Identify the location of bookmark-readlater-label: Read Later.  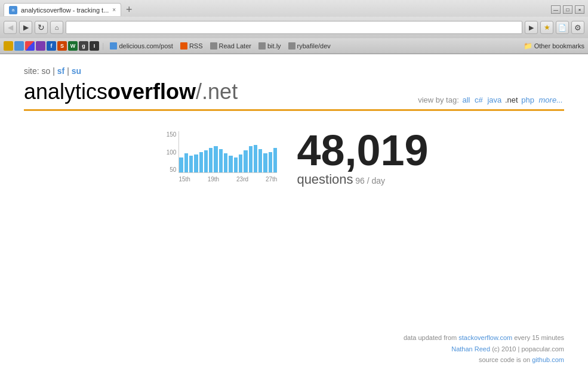
(235, 46).